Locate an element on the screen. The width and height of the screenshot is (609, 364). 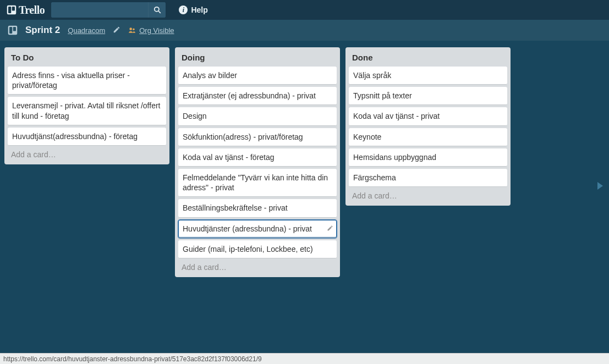
list: To DoAdress finns - visa aktuella priser… is located at coordinates (87, 106).